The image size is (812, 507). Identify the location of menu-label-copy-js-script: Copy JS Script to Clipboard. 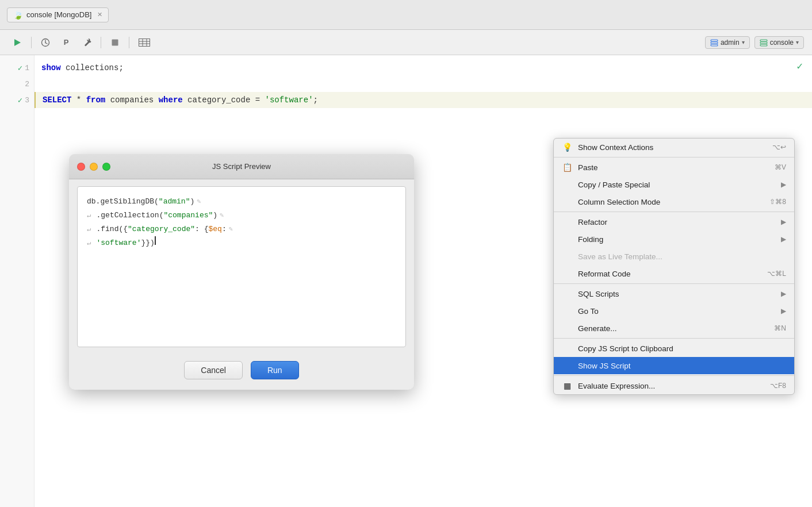
(682, 348).